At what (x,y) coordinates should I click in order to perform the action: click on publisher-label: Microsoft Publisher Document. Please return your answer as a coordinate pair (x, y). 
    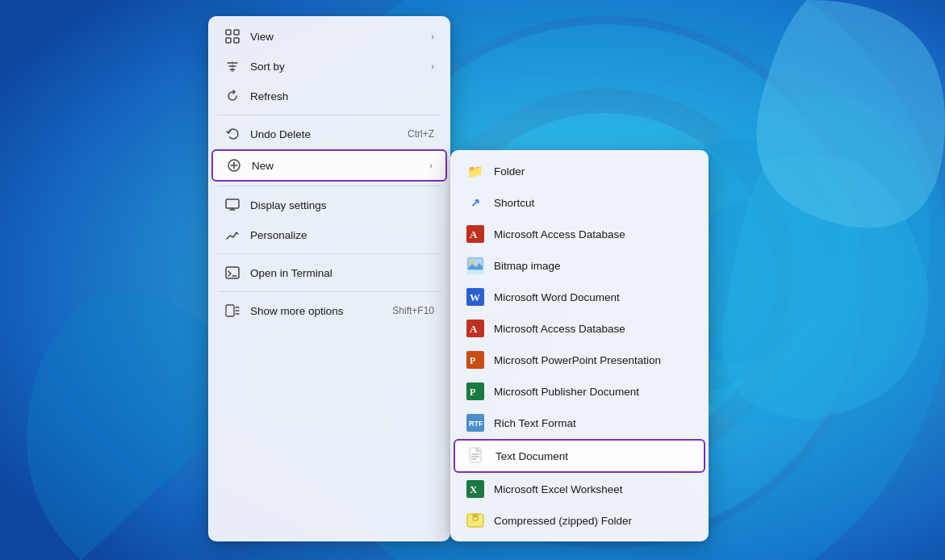
    Looking at the image, I should click on (593, 392).